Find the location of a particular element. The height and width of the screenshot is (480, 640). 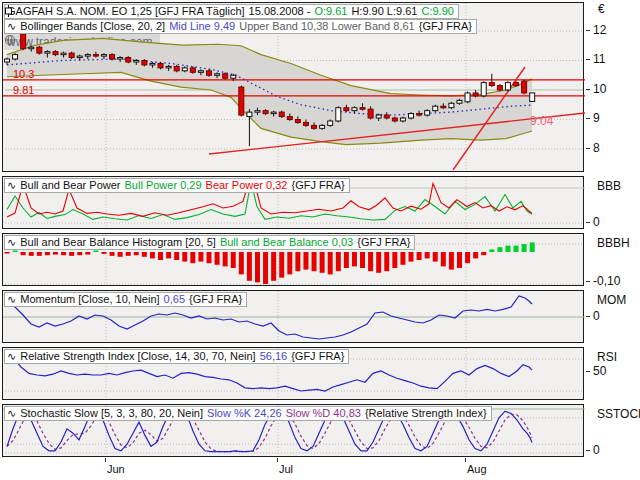

month-label-Aug: Aug is located at coordinates (477, 469).